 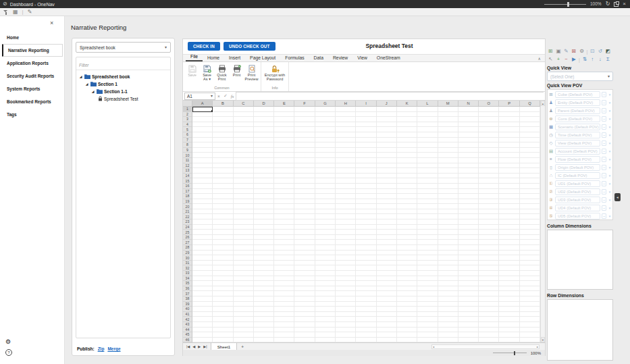 I want to click on table-options-icon: ◩, so click(x=608, y=51).